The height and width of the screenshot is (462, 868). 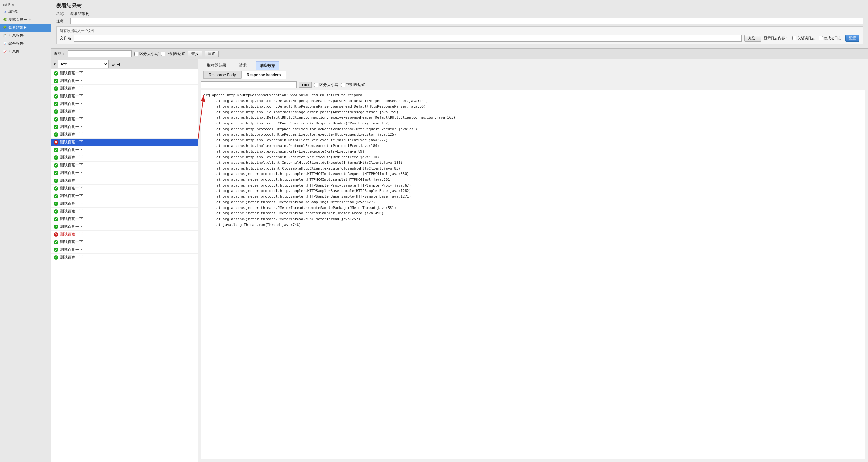 What do you see at coordinates (217, 65) in the screenshot?
I see `tab-sampler-result: 取样器结果` at bounding box center [217, 65].